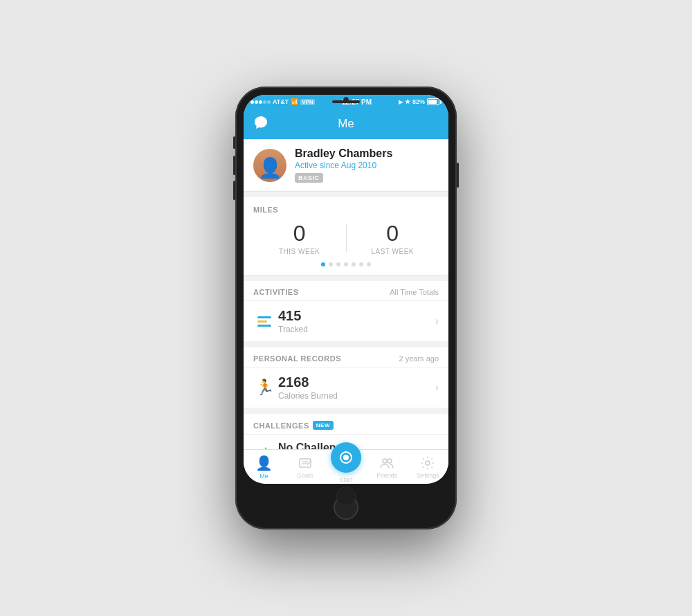 The height and width of the screenshot is (616, 692). I want to click on volume-down-button, so click(234, 190).